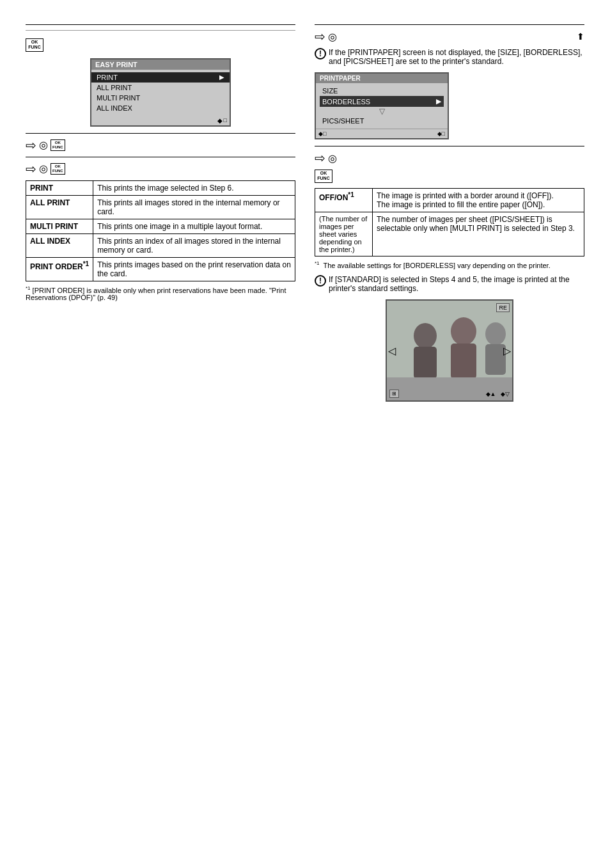  Describe the element at coordinates (161, 230) in the screenshot. I see `table-body: PRINT This prints the image selected in …` at that location.